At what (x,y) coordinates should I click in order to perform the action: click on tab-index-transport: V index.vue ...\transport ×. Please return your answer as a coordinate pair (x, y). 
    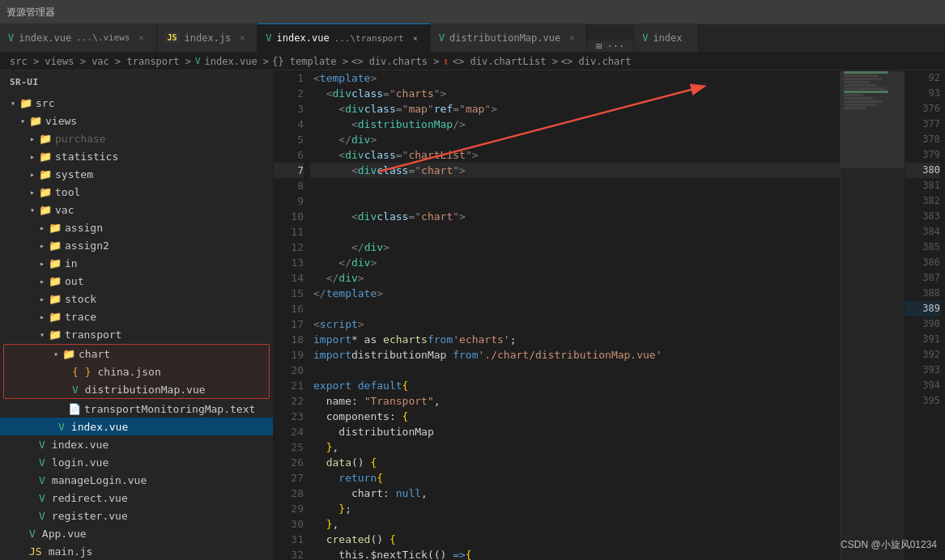
    Looking at the image, I should click on (343, 37).